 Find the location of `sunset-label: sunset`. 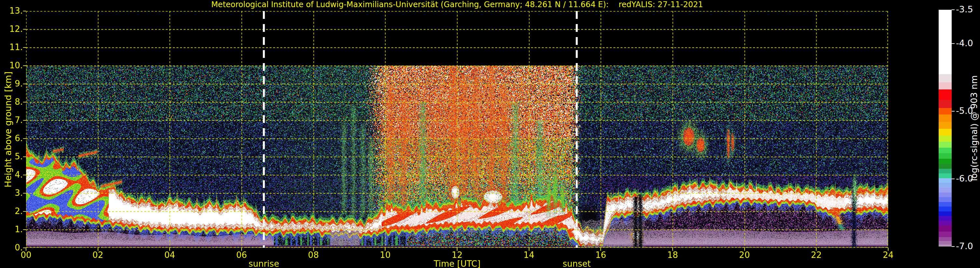

sunset-label: sunset is located at coordinates (577, 263).